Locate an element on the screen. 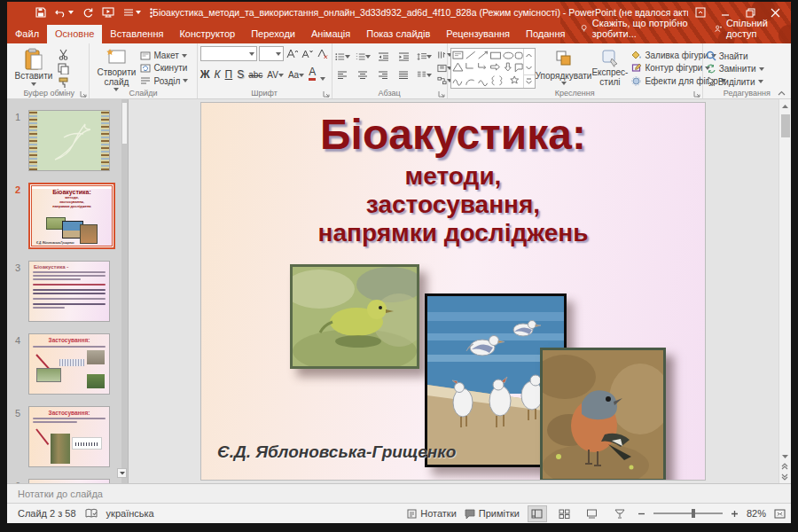 This screenshot has width=798, height=532. zoom-slider-thumb is located at coordinates (693, 513).